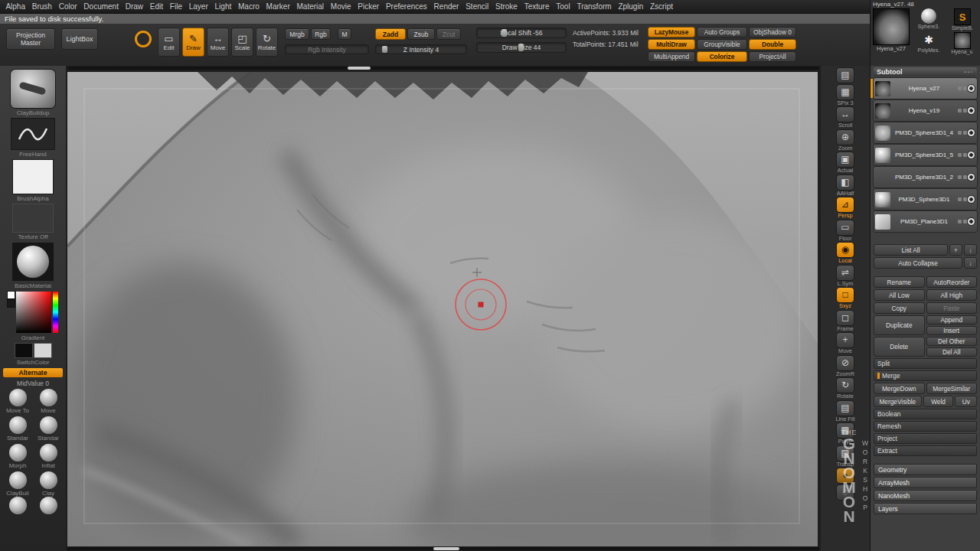 Image resolution: width=980 pixels, height=551 pixels. I want to click on edit-mode-button: ▭ Edit, so click(168, 42).